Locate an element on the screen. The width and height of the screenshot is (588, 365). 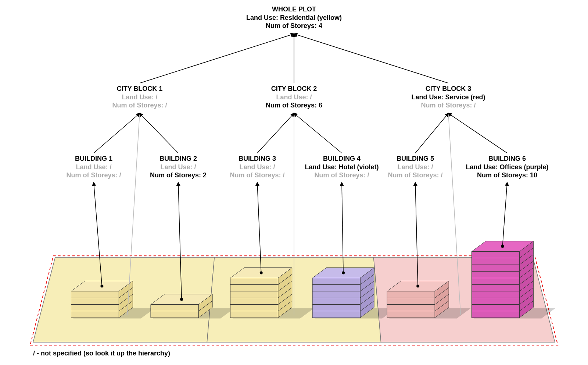
b1-title: BUILDING 1 is located at coordinates (93, 159).